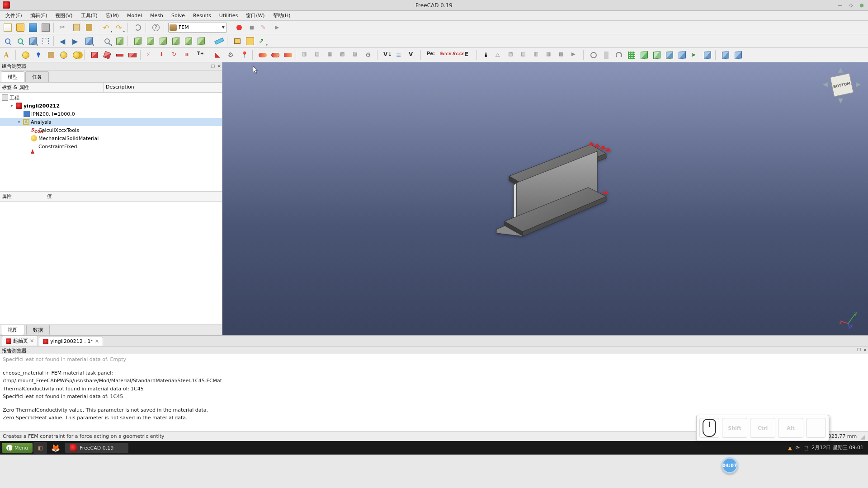  I want to click on tree-item-analysis: ▾ A Analysis, so click(111, 122).